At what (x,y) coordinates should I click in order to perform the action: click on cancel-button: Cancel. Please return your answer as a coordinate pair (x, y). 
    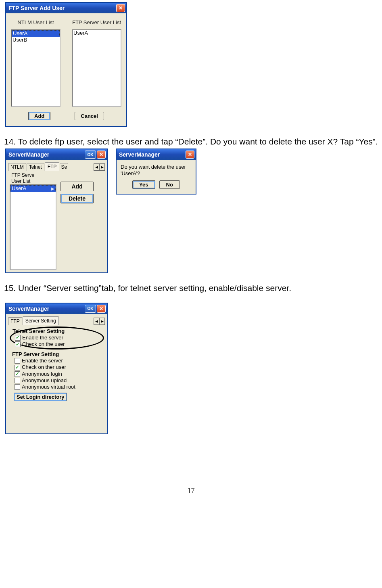
    Looking at the image, I should click on (90, 116).